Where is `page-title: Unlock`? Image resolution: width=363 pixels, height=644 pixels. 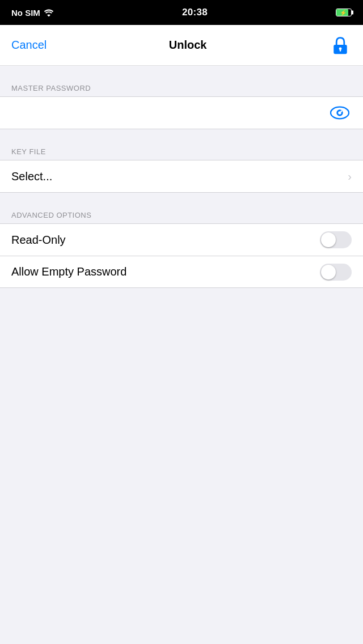
page-title: Unlock is located at coordinates (188, 45).